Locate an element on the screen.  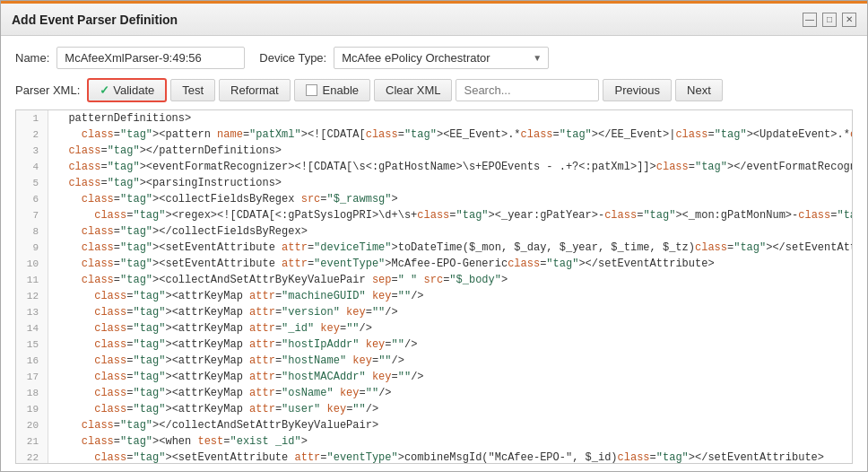
code-line: 7 class="tag"><regex><![CDATA[<:gPatSysl… is located at coordinates (434, 215).